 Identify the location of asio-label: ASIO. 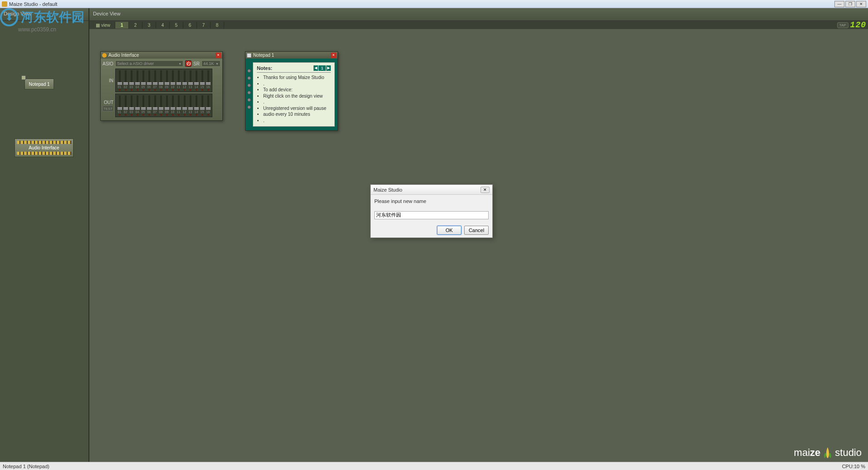
(108, 64).